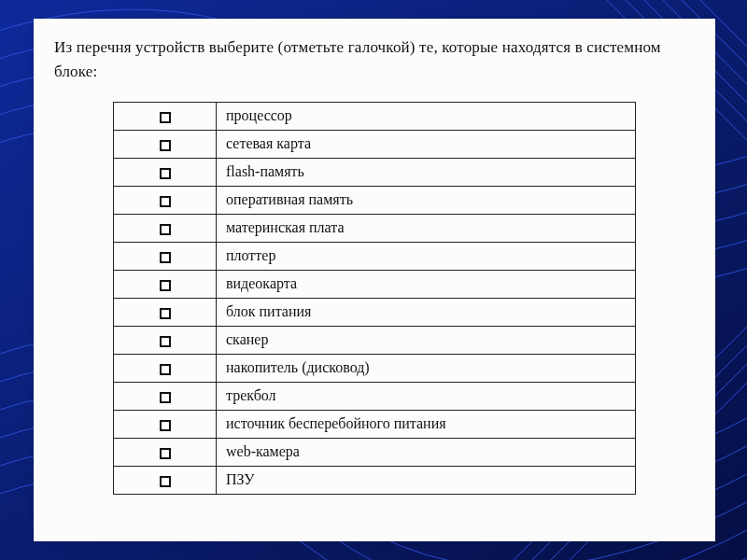 The height and width of the screenshot is (560, 747). Describe the element at coordinates (426, 396) in the screenshot. I see `device-label: трекбол` at that location.